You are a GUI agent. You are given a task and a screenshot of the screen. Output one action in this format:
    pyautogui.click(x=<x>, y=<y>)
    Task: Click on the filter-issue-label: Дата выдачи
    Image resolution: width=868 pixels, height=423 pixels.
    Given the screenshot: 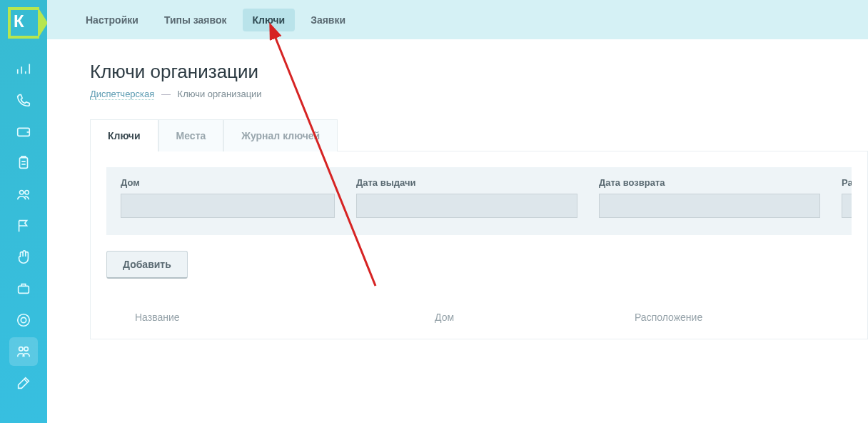 What is the action you would take?
    pyautogui.click(x=467, y=183)
    